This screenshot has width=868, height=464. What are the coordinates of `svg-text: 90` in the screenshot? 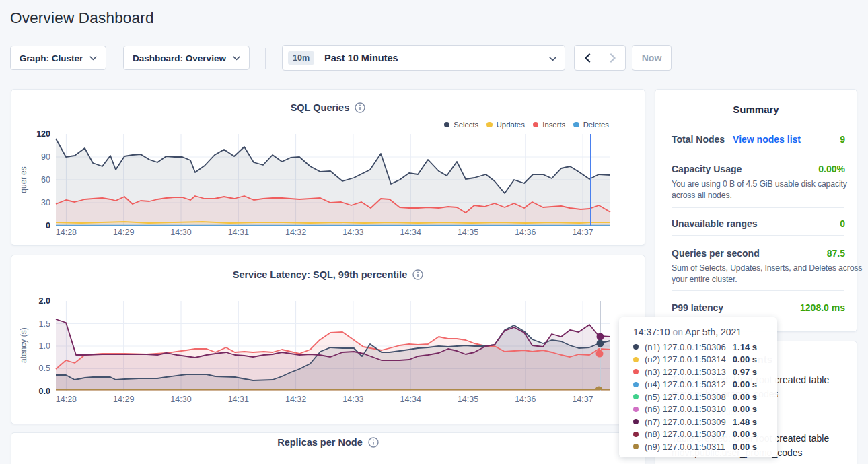 It's located at (46, 157).